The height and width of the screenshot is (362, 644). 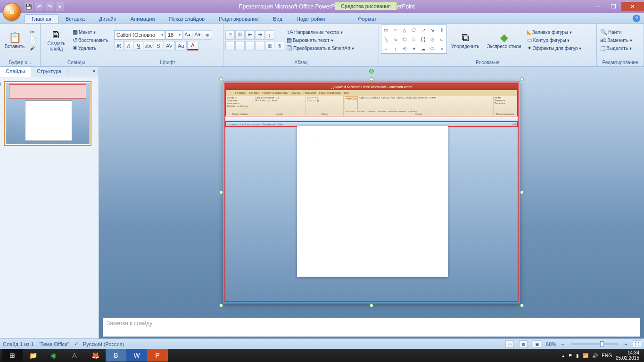 What do you see at coordinates (321, 32) in the screenshot?
I see `text-direction-button: ↕AНаправление текста ▾` at bounding box center [321, 32].